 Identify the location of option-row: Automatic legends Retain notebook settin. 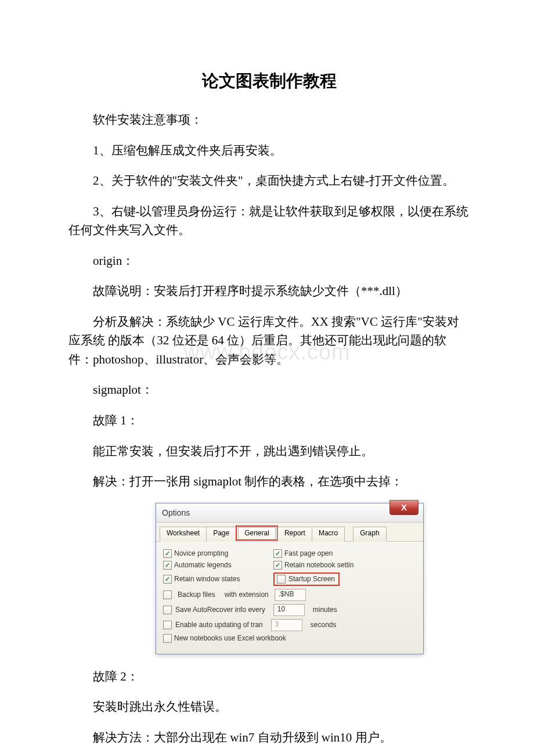
(290, 566).